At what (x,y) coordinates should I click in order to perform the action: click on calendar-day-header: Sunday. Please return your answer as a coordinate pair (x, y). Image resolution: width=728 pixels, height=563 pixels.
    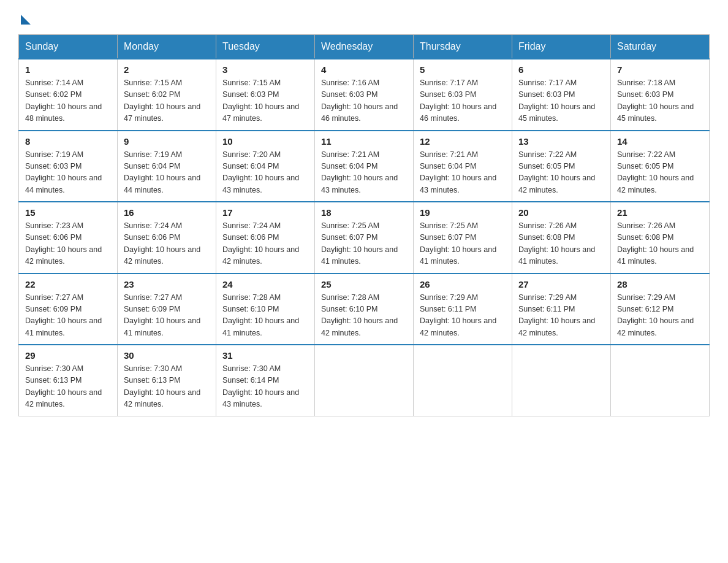
    Looking at the image, I should click on (69, 47).